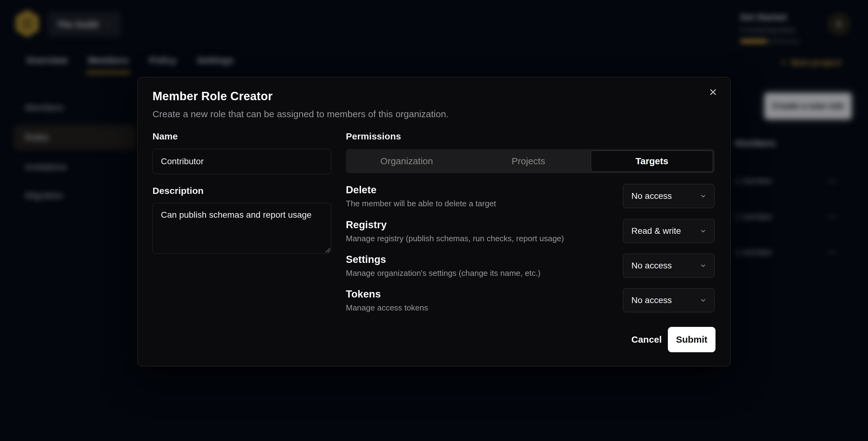 The width and height of the screenshot is (868, 441). What do you see at coordinates (530, 199) in the screenshot?
I see `permission-row-delete: Delete The member will be able to delete…` at bounding box center [530, 199].